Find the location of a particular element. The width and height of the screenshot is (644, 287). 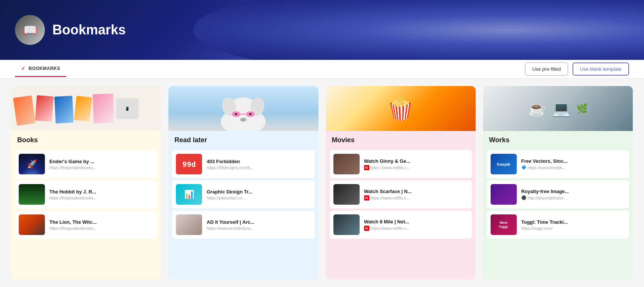

bookmark-thumbnail-freepik: freepik is located at coordinates (504, 164).